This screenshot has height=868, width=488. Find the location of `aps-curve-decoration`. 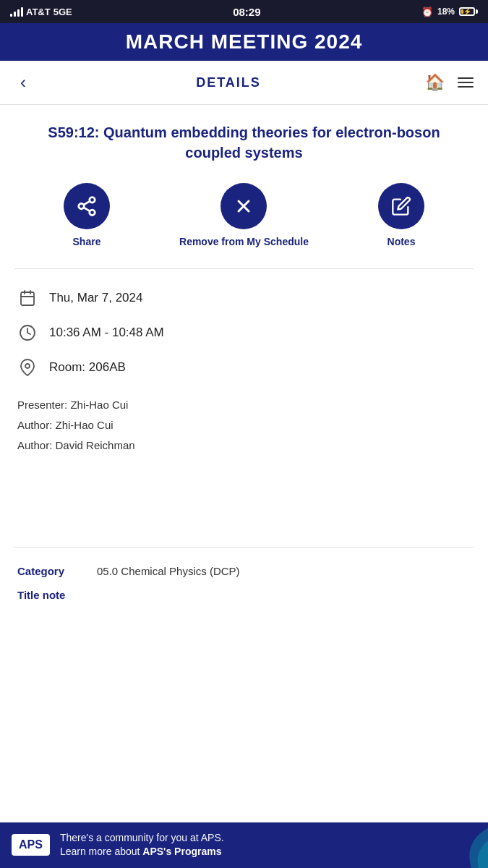

aps-curve-decoration is located at coordinates (459, 845).